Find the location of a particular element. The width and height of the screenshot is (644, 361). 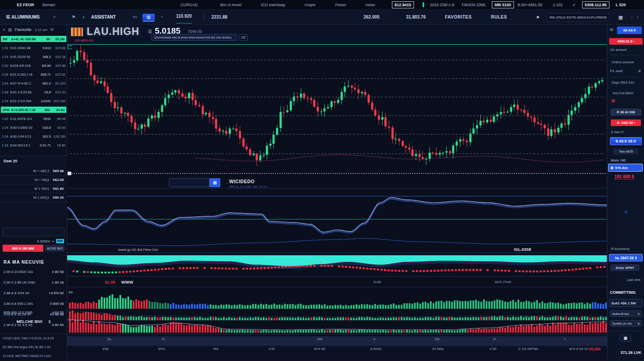

menu-item-2: ICO exentuay is located at coordinates (273, 5).